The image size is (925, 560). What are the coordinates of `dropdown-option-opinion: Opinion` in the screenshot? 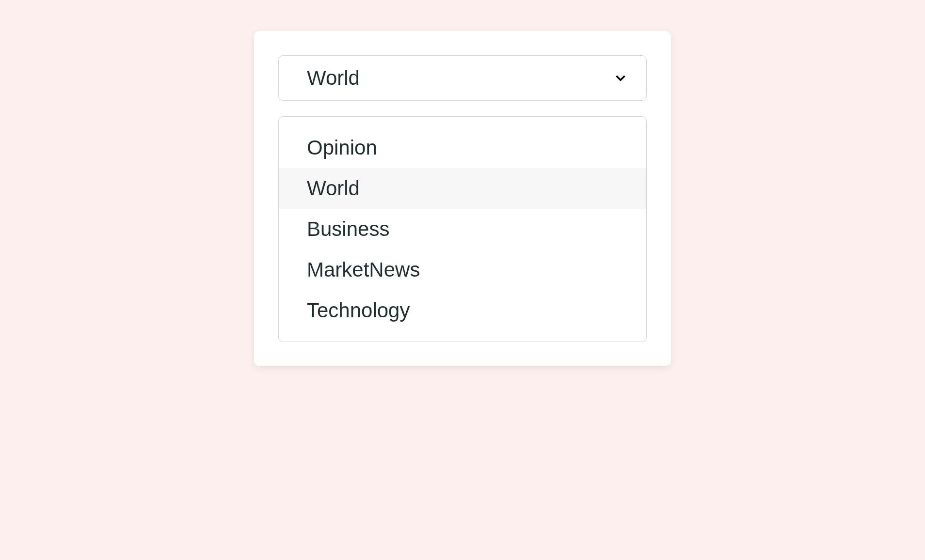 It's located at (462, 148).